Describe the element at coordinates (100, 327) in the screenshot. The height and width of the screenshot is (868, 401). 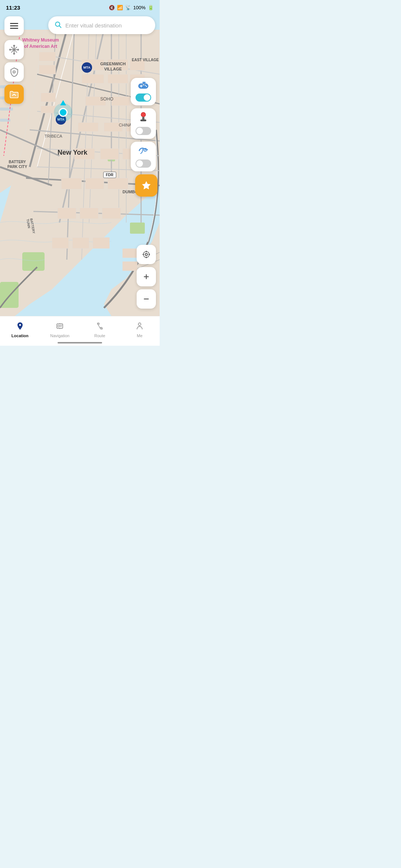
I see `route-nav-icon` at that location.